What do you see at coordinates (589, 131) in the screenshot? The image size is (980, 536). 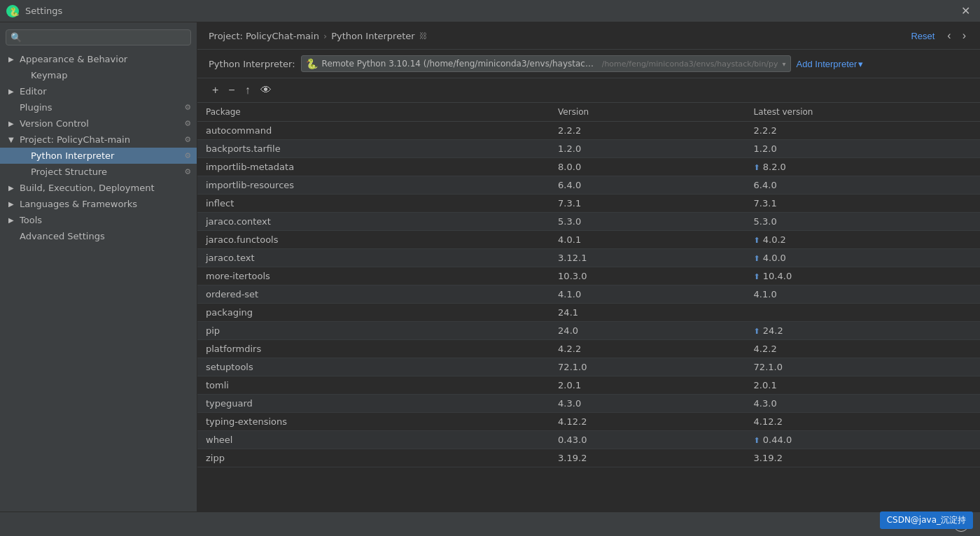 I see `table-row: autocommand2.2.22.2.2` at bounding box center [589, 131].